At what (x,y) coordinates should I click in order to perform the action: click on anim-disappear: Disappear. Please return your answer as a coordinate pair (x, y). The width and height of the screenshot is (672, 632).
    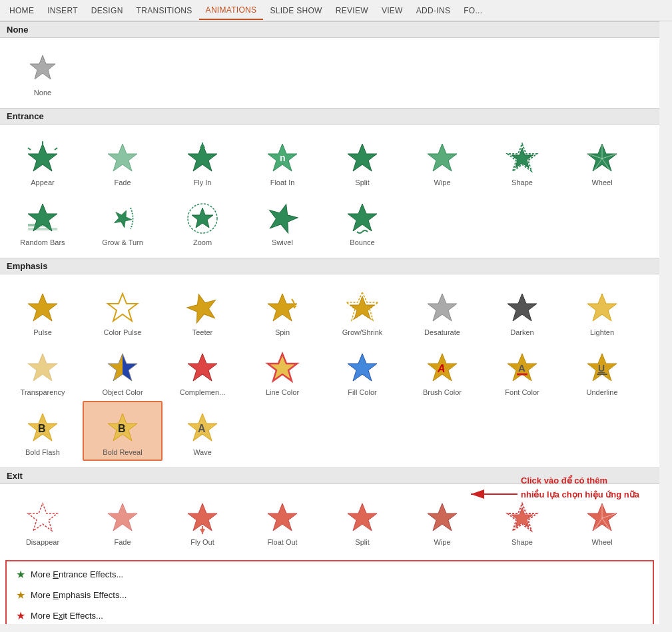
    Looking at the image, I should click on (43, 521).